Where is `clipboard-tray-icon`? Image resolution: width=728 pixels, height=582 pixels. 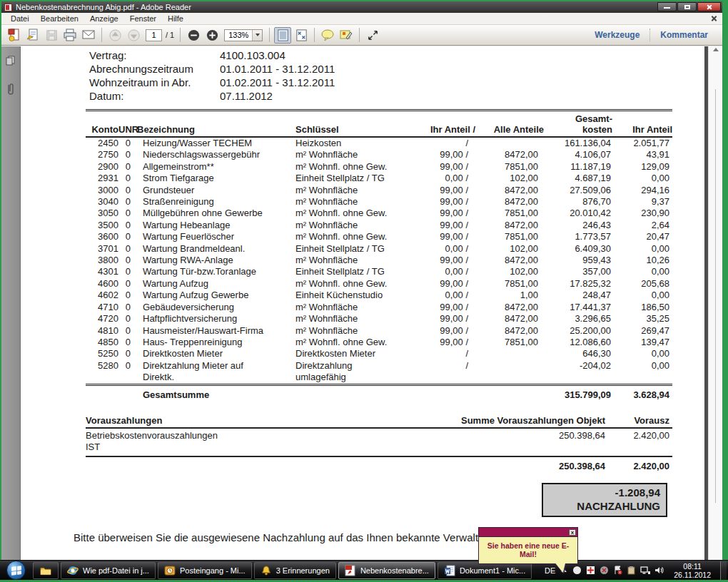
clipboard-tray-icon is located at coordinates (631, 571).